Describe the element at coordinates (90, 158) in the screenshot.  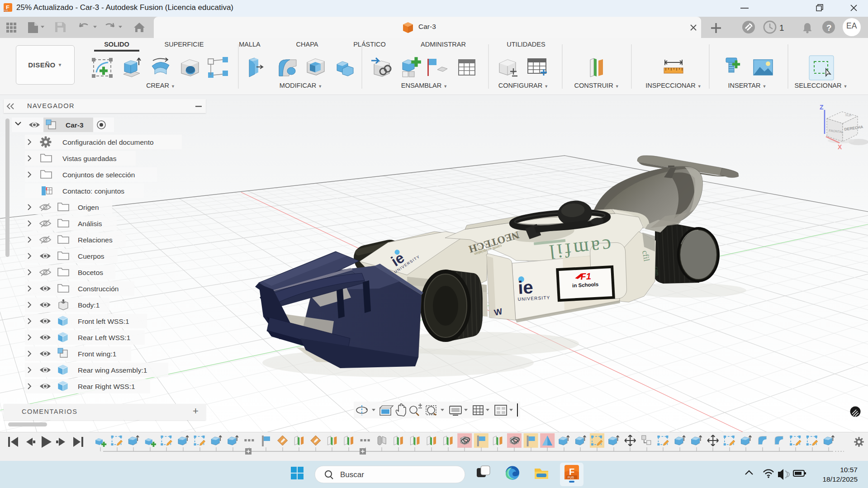
I see `svg-text: Vistas guardadas` at that location.